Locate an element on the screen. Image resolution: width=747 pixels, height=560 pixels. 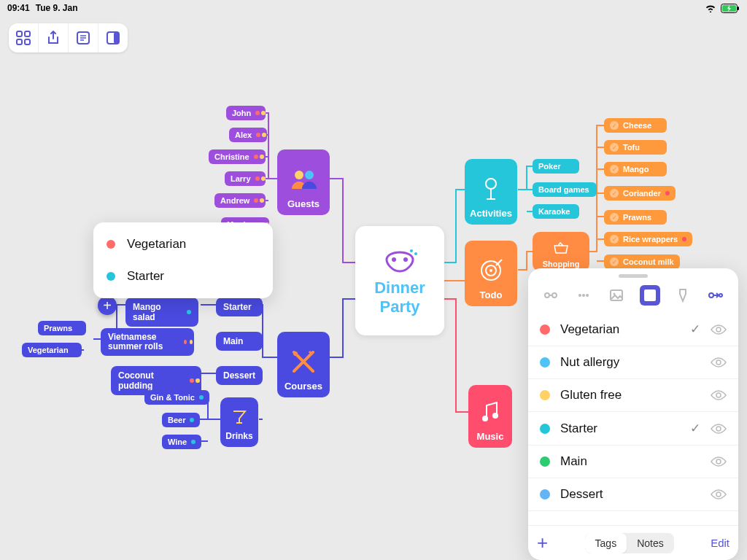
tag-label: Main is located at coordinates (573, 462).